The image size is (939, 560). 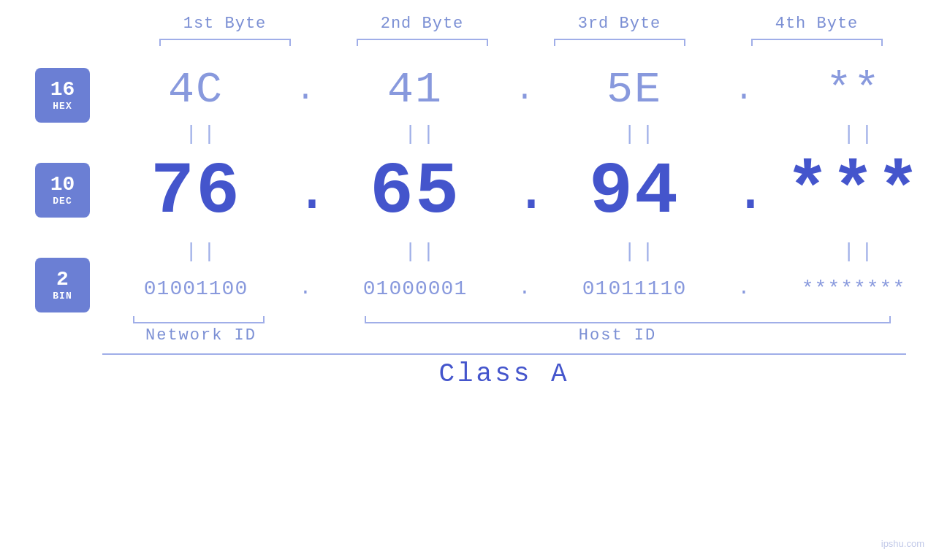 I want to click on host-id-label: Host ID, so click(x=617, y=334).